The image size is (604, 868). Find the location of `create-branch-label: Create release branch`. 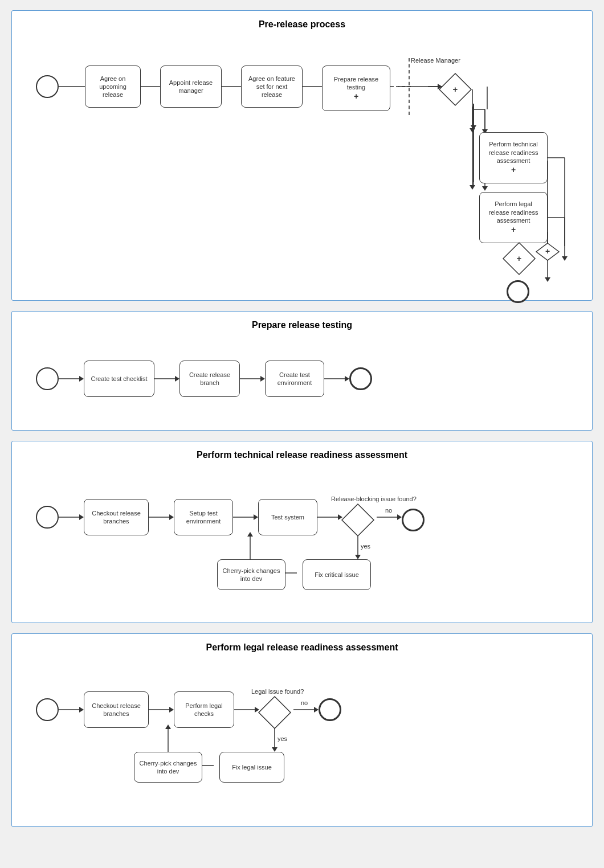

create-branch-label: Create release branch is located at coordinates (210, 379).